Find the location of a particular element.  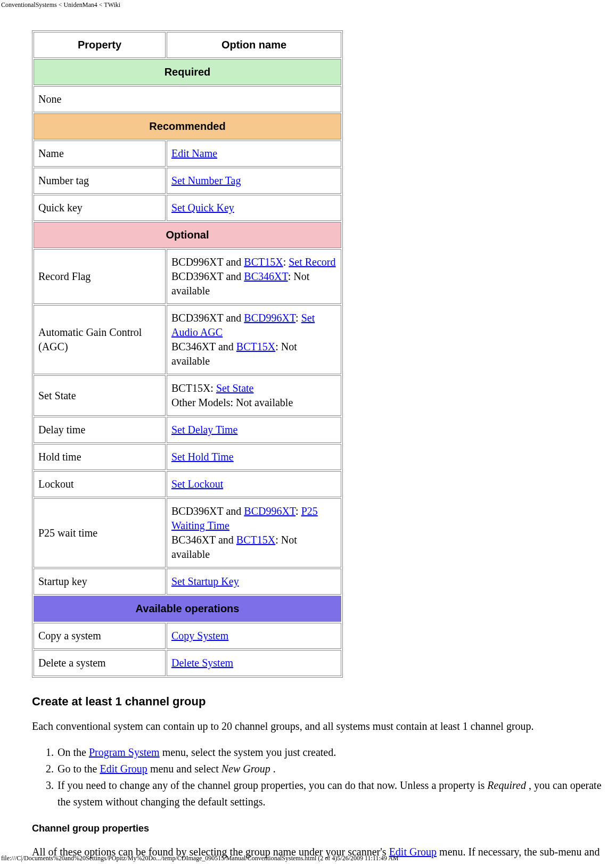

set-startup-key-link: Set Startup Key is located at coordinates (206, 581).